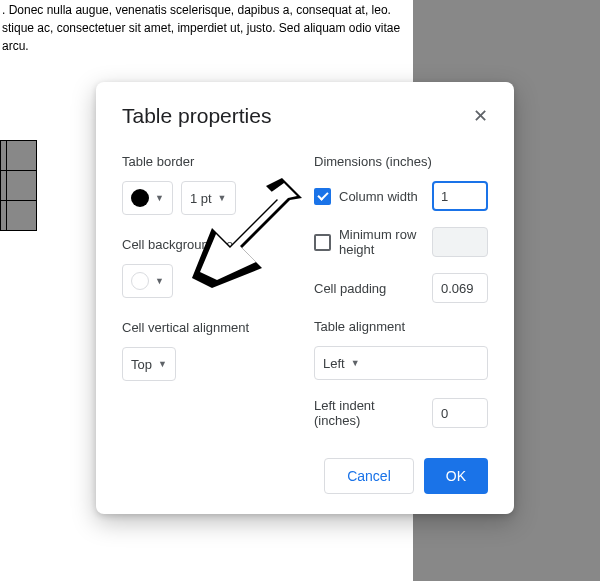  I want to click on min-row-height-checkbox, so click(322, 242).